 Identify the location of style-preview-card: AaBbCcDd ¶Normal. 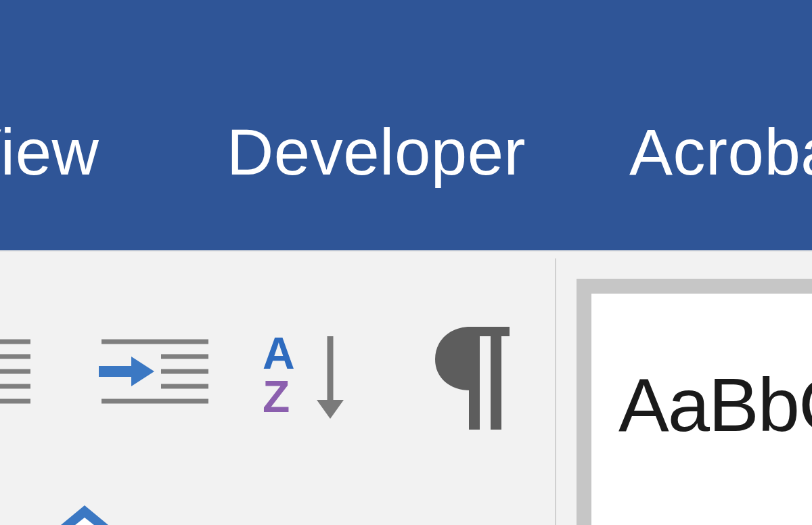
(702, 409).